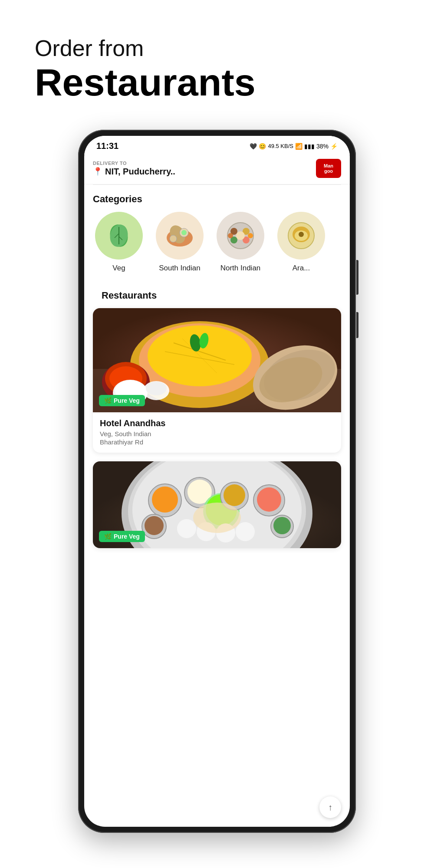 Image resolution: width=434 pixels, height=868 pixels. I want to click on power-button, so click(358, 277).